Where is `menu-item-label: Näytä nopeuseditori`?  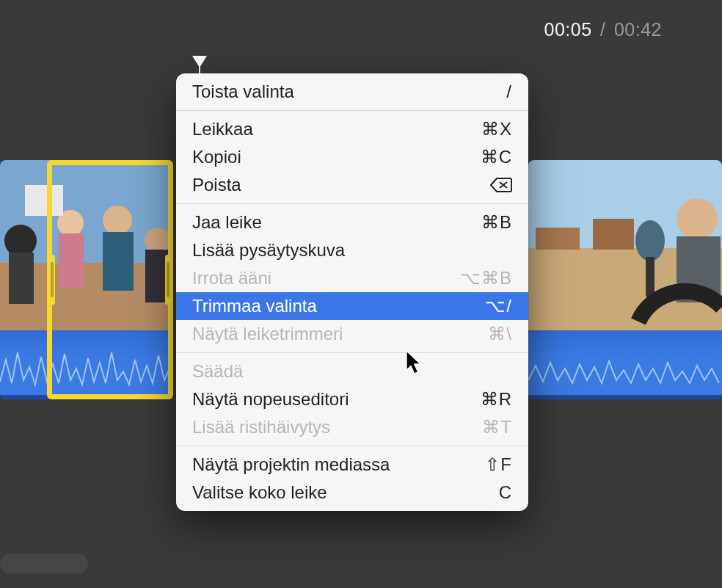
menu-item-label: Näytä nopeuseditori is located at coordinates (270, 399).